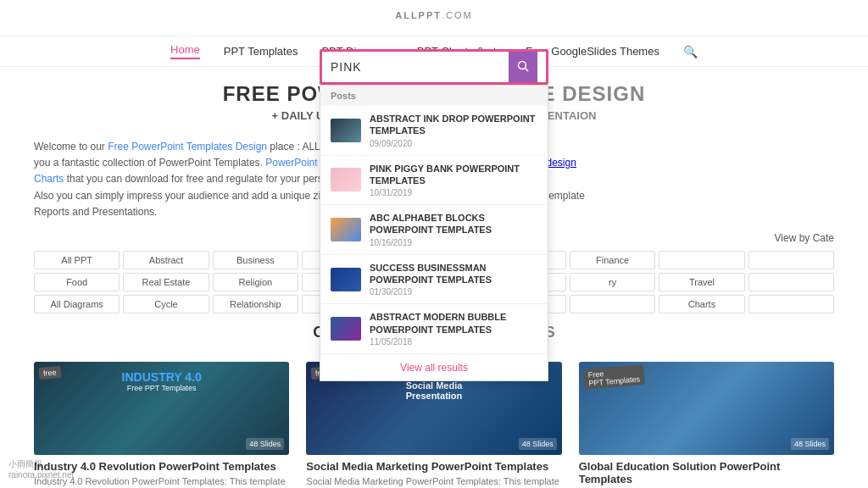 The image size is (868, 488). What do you see at coordinates (453, 291) in the screenshot?
I see `dropdown-item-date-3: 01/30/2019` at bounding box center [453, 291].